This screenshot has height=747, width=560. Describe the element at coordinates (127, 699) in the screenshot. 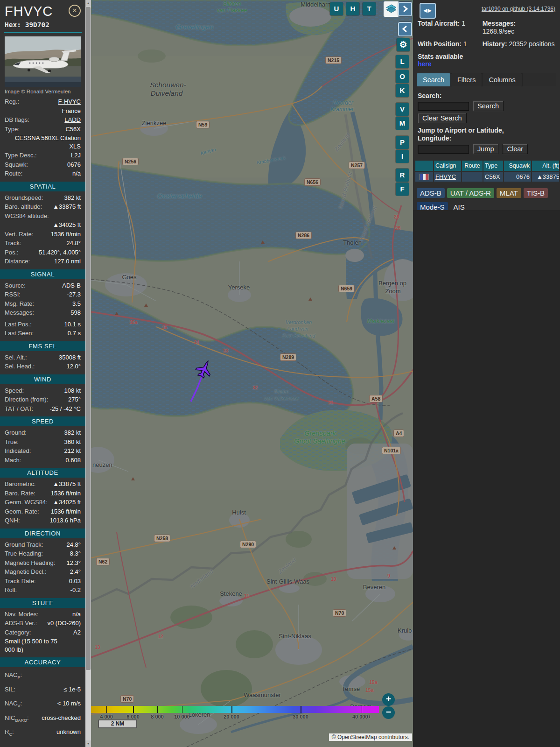

I see `road-badge-n70b: N70` at that location.